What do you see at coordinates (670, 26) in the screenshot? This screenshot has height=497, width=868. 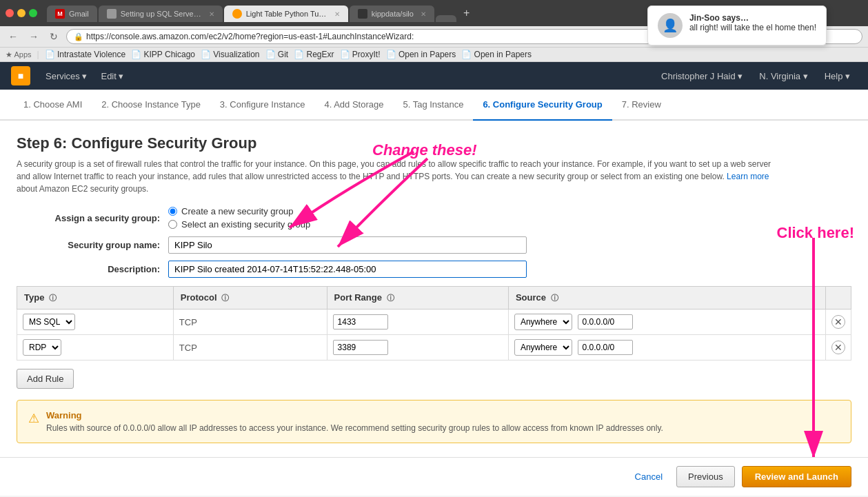 I see `notification-avatar: 👤` at bounding box center [670, 26].